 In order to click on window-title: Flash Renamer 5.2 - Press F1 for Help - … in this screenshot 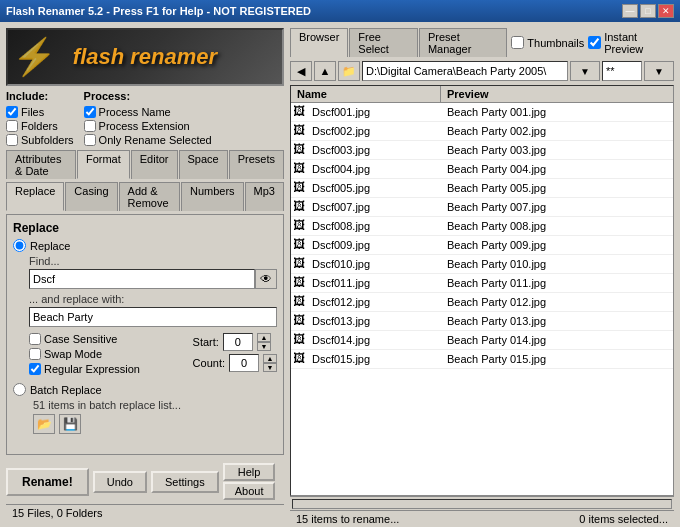, I will do `click(158, 11)`.